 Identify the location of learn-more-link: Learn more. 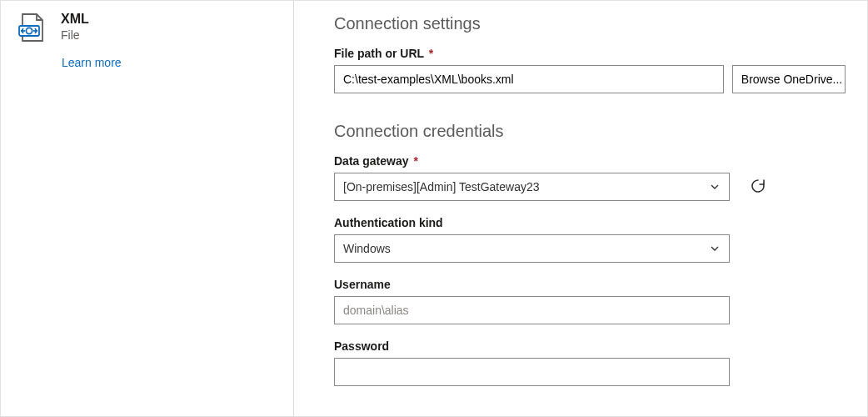
(170, 63).